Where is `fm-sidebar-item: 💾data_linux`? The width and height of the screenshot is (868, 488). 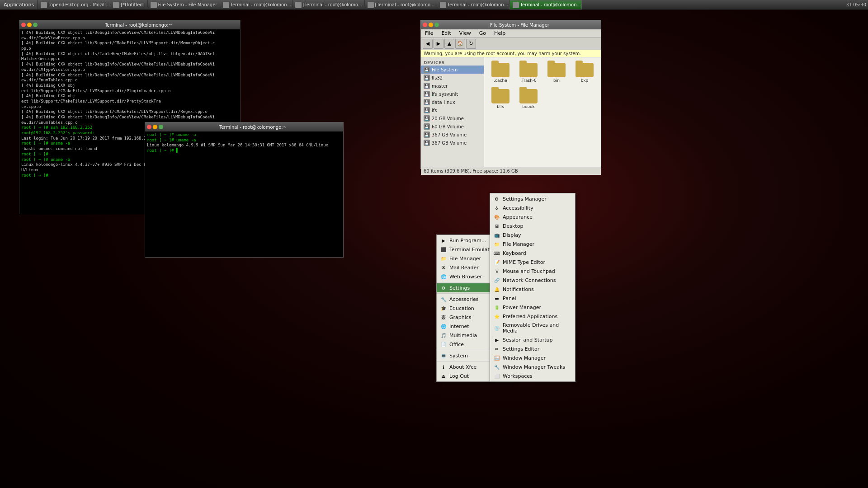
fm-sidebar-item: 💾data_linux is located at coordinates (452, 102).